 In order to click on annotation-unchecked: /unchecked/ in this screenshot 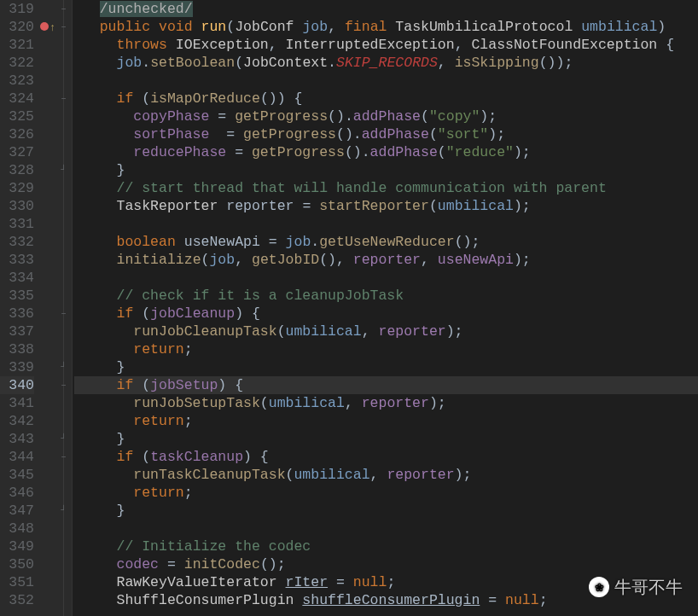, I will do `click(147, 9)`.